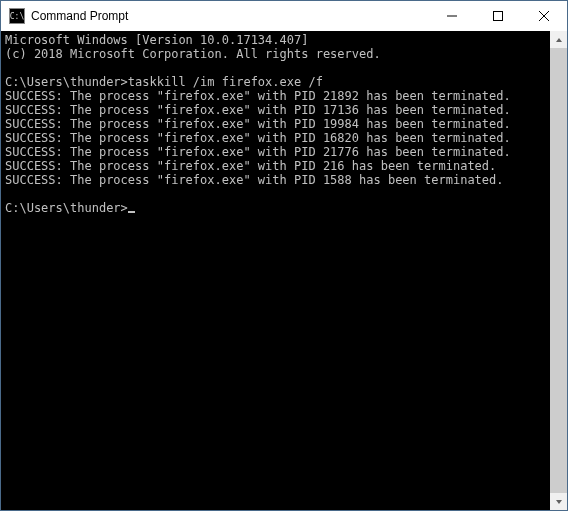 This screenshot has width=568, height=511. What do you see at coordinates (558, 270) in the screenshot?
I see `vertical-scrollbar` at bounding box center [558, 270].